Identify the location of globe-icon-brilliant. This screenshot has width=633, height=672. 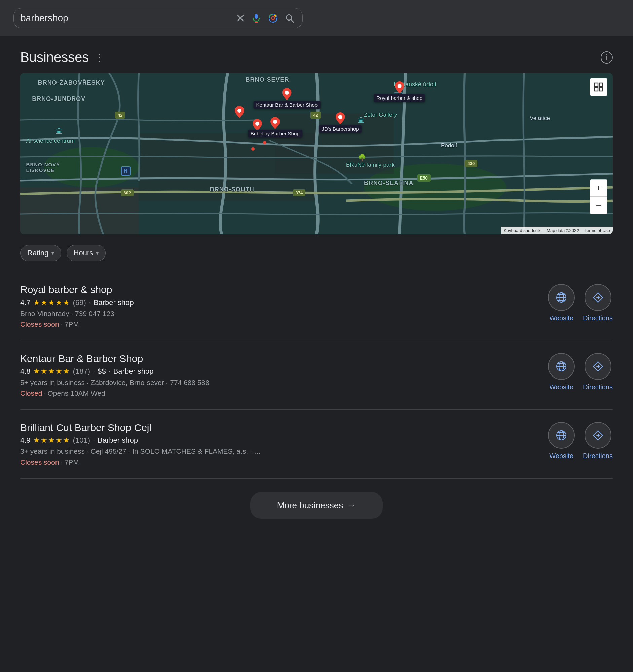
(561, 435).